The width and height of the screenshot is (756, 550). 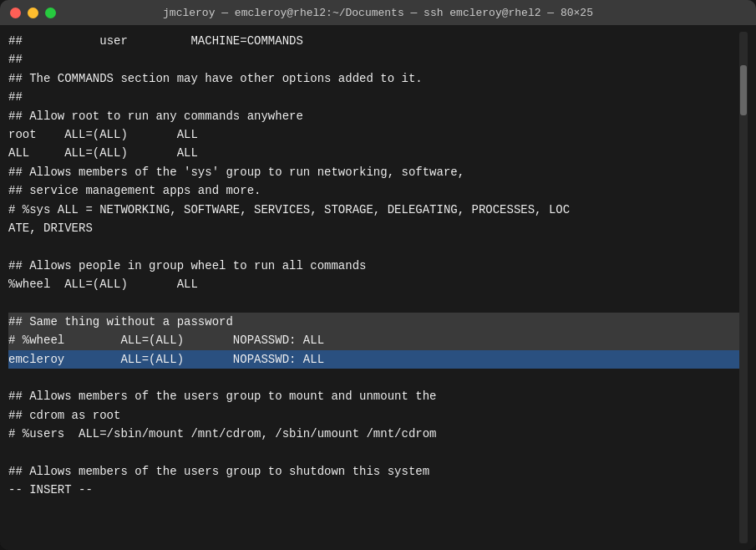 I want to click on line-24: ## Allows members of the users group to …, so click(x=374, y=471).